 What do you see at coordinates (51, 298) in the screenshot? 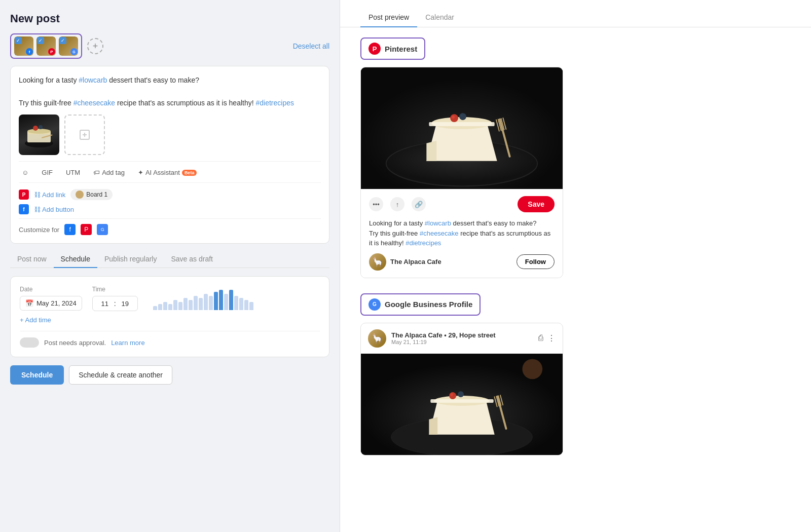
I see `date-field: Date 📅 May 21, 2024` at bounding box center [51, 298].